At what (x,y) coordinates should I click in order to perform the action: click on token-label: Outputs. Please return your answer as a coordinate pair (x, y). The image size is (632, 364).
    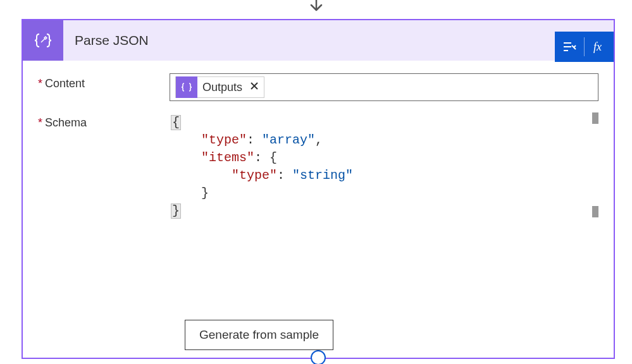
    Looking at the image, I should click on (223, 87).